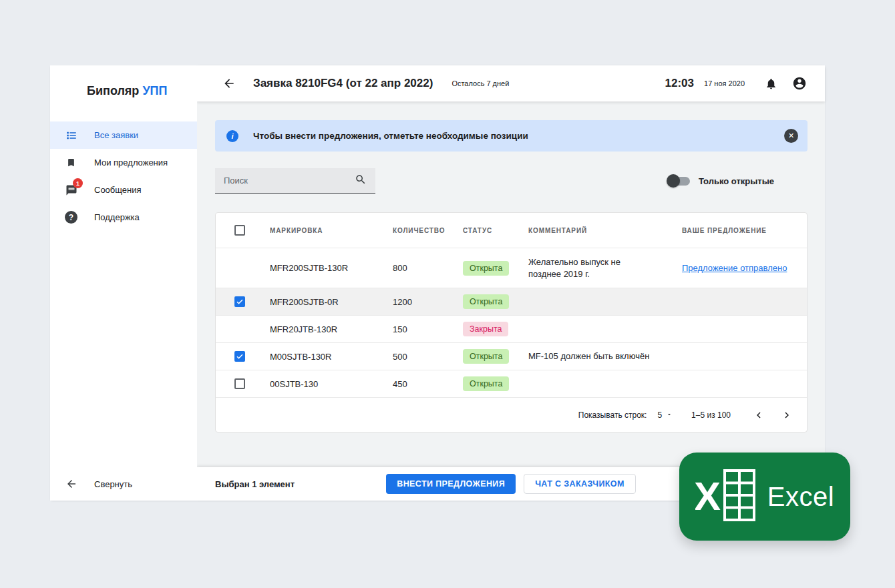 Image resolution: width=895 pixels, height=588 pixels. Describe the element at coordinates (117, 218) in the screenshot. I see `sidebar-item-label: Поддержка` at that location.